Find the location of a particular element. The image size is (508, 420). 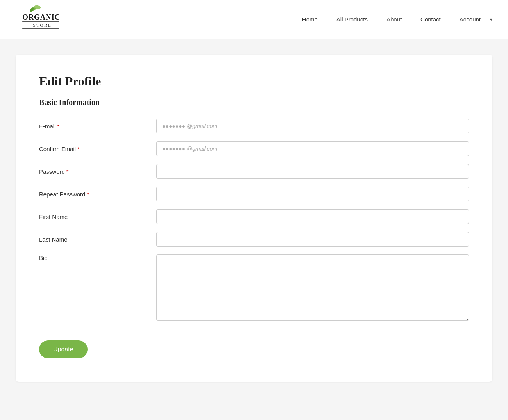

repeat-password-label: Repeat Password* is located at coordinates (98, 194).